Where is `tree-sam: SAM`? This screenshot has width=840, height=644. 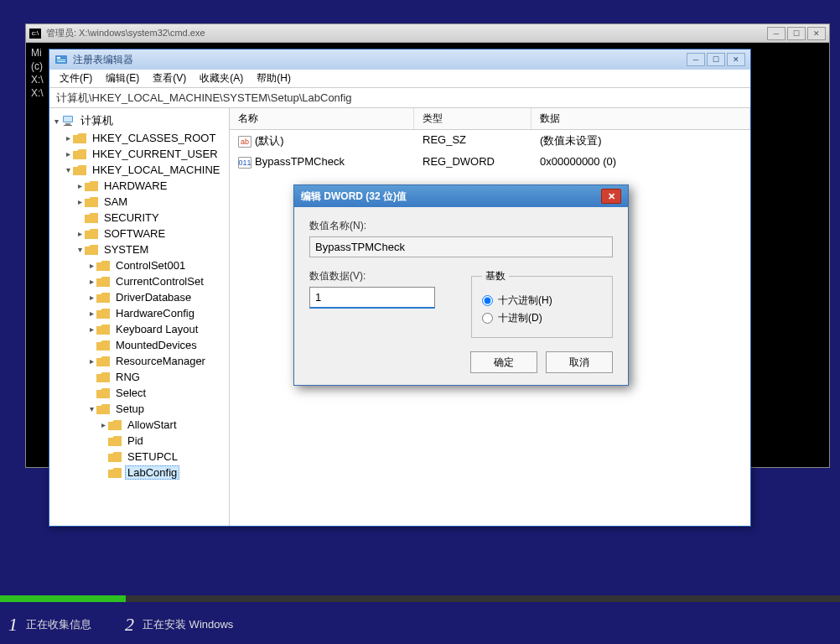 tree-sam: SAM is located at coordinates (116, 201).